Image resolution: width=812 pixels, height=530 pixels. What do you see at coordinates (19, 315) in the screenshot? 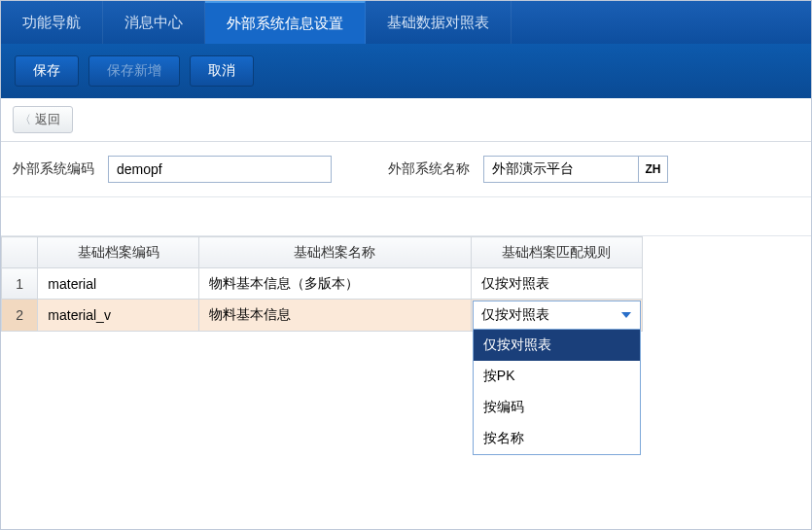
I see `row-number: 2` at bounding box center [19, 315].